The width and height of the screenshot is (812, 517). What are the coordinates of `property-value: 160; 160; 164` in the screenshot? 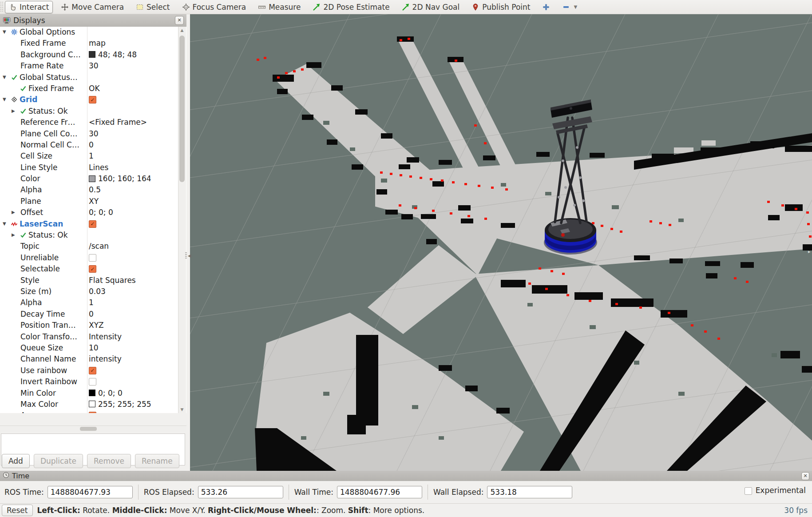 It's located at (120, 179).